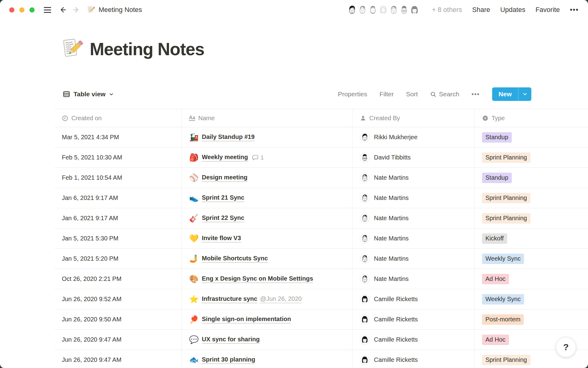 The image size is (588, 368). Describe the element at coordinates (92, 360) in the screenshot. I see `created-on-value: Jun 26, 2020 9:47 AM` at that location.